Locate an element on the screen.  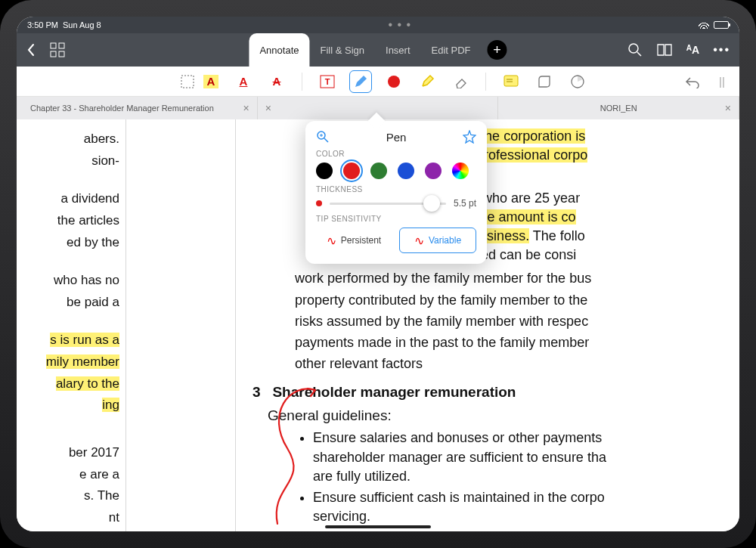
undo-button is located at coordinates (692, 82).